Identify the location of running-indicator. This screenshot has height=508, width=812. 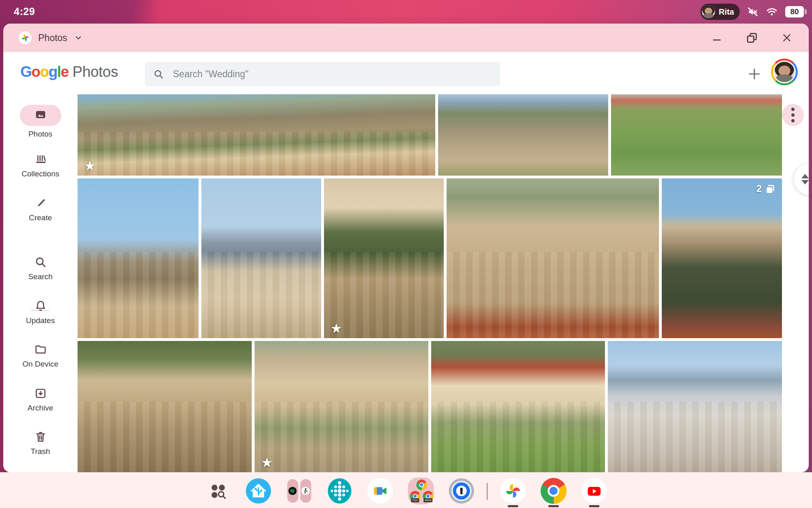
(594, 506).